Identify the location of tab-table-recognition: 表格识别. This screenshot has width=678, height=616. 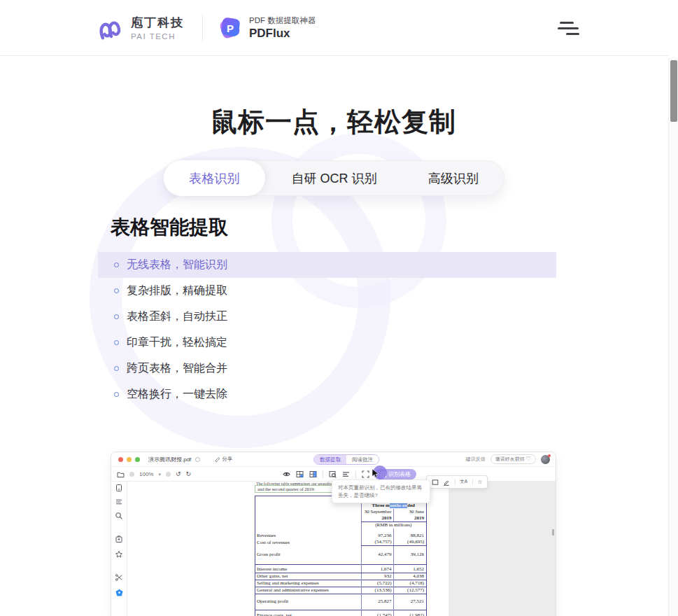
(214, 178).